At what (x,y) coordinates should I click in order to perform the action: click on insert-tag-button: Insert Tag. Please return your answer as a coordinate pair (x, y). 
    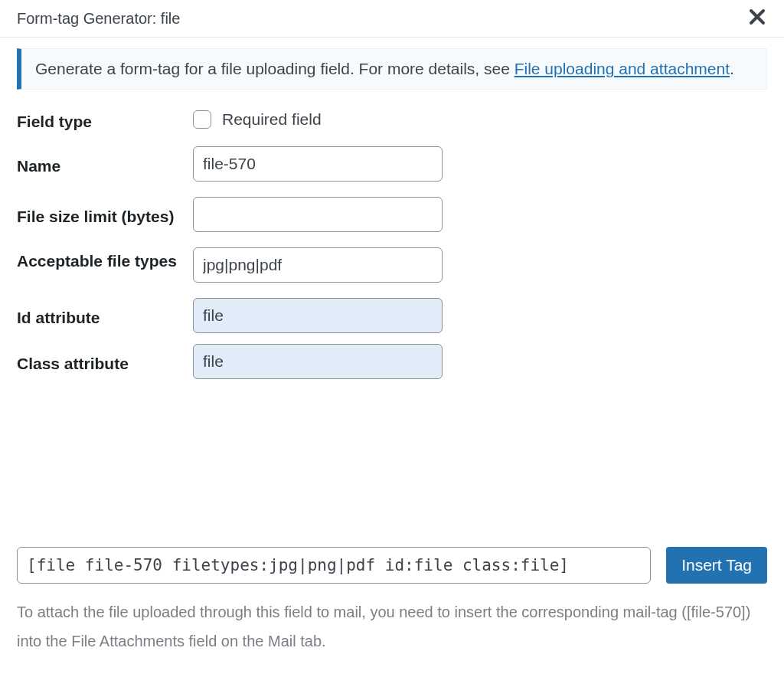
    Looking at the image, I should click on (717, 565).